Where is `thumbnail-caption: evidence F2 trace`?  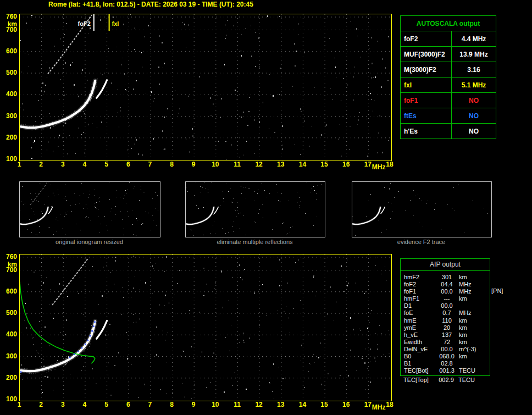 thumbnail-caption: evidence F2 trace is located at coordinates (421, 242).